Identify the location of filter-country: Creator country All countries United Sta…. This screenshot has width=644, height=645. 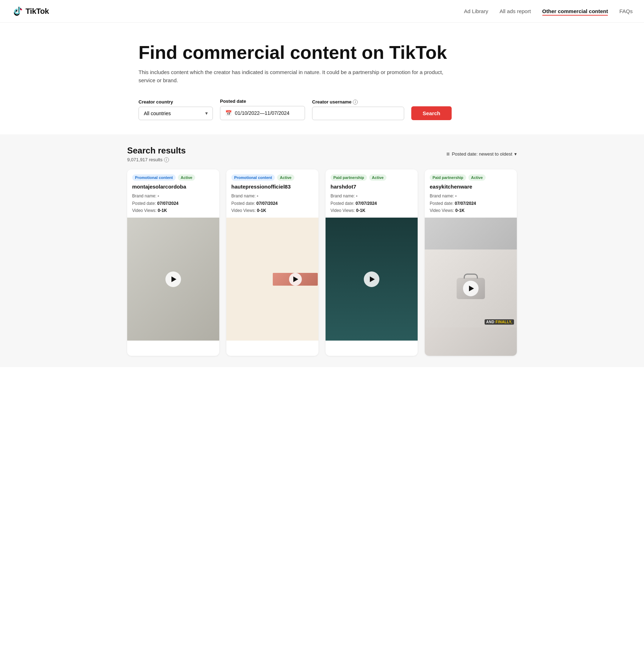
(176, 110).